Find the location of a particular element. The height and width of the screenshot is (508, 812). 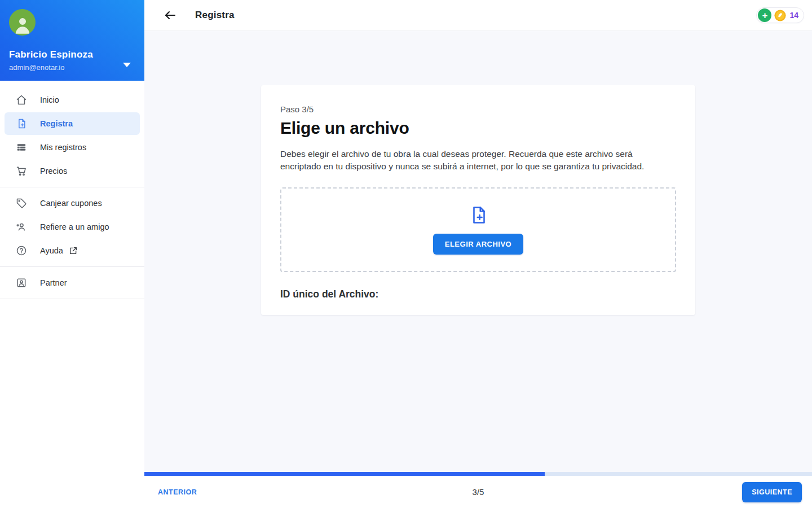

cart-icon is located at coordinates (21, 172).